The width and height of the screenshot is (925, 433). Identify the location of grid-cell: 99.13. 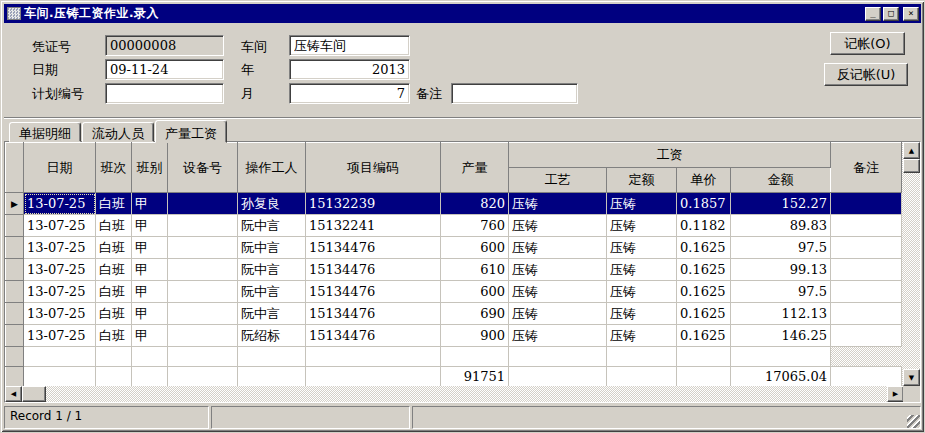
(781, 270).